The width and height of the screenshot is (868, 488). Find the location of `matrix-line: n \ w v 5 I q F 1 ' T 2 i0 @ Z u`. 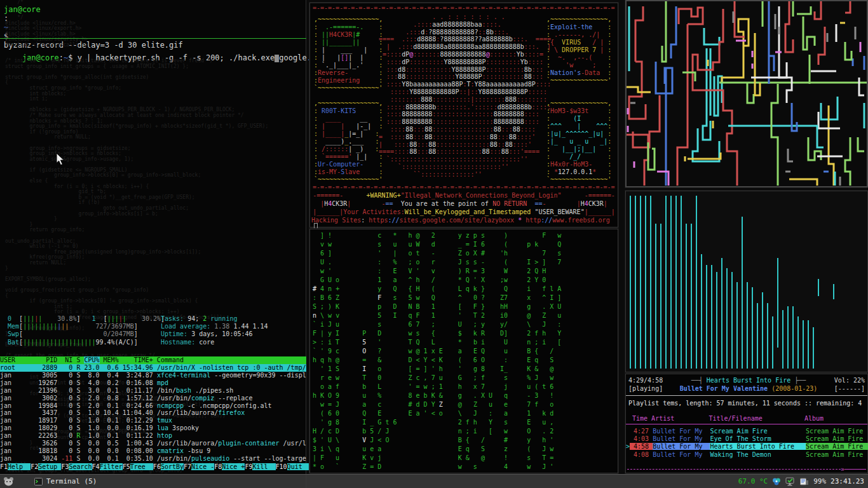

matrix-line: n \ w v 5 I q F 1 ' T 2 i0 @ Z u is located at coordinates (437, 316).